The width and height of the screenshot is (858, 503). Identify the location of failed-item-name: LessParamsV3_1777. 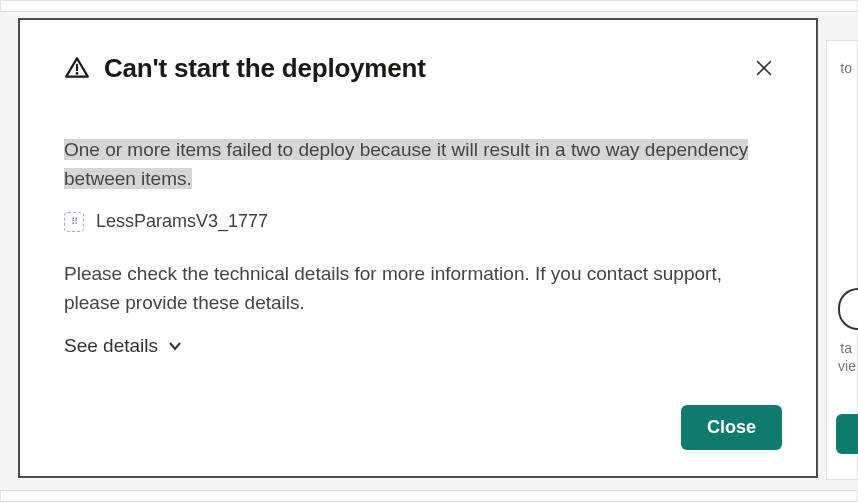
(182, 222).